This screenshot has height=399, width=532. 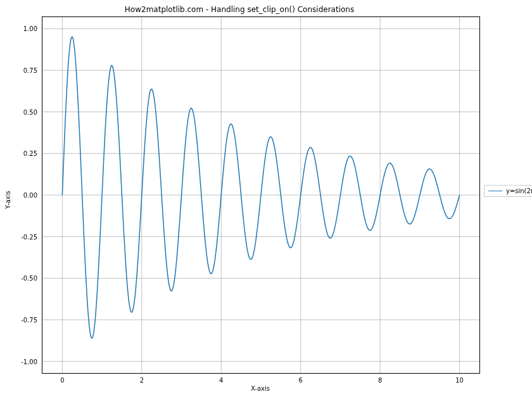 What do you see at coordinates (142, 379) in the screenshot?
I see `x-tick: 2` at bounding box center [142, 379].